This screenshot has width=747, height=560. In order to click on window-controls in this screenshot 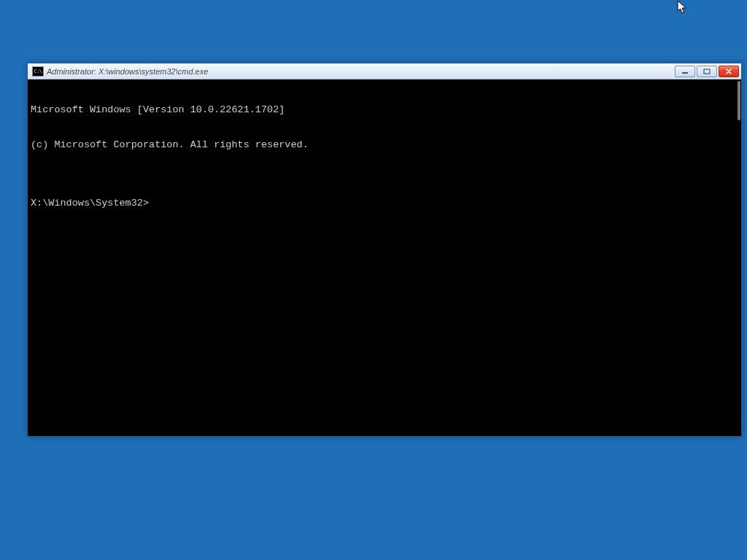, I will do `click(707, 71)`.